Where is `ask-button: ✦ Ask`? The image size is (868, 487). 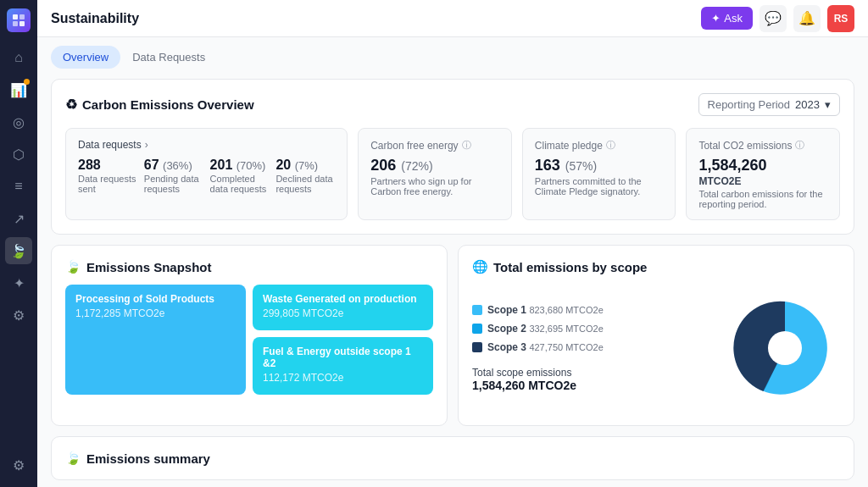 ask-button: ✦ Ask is located at coordinates (727, 19).